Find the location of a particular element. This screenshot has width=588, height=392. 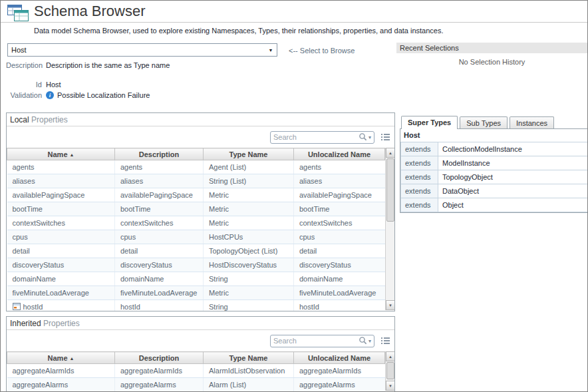

property-name: hostId is located at coordinates (33, 307).